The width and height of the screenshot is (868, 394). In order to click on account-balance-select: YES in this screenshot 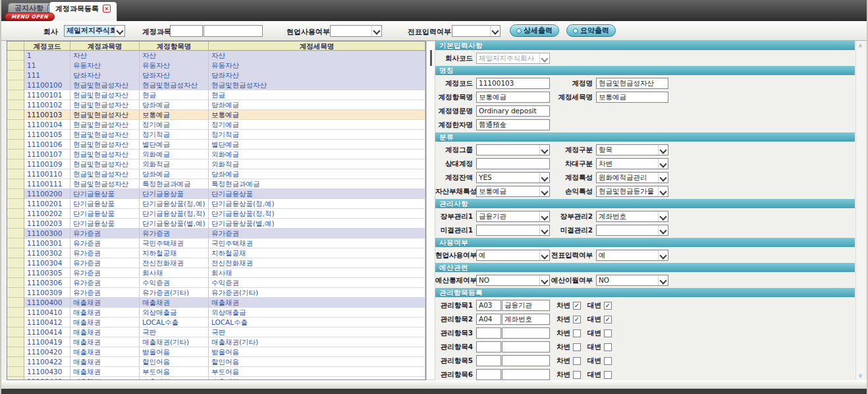, I will do `click(513, 178)`.